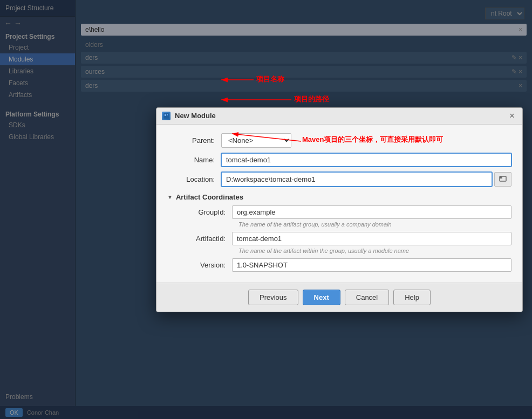 The height and width of the screenshot is (419, 532). Describe the element at coordinates (273, 298) in the screenshot. I see `previous-button: Previous` at that location.